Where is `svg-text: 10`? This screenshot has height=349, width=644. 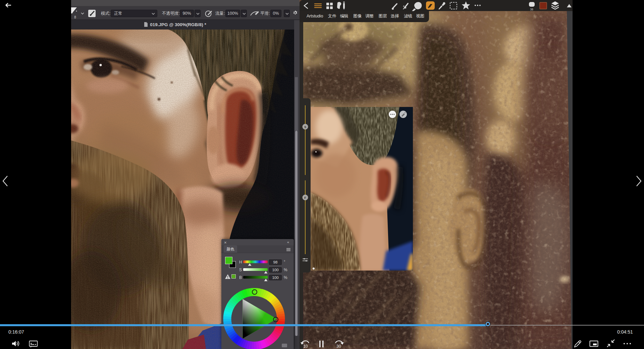 svg-text: 10 is located at coordinates (306, 346).